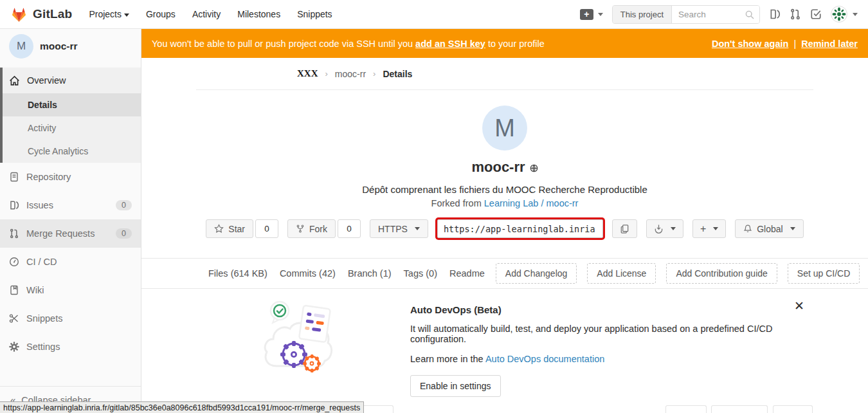  What do you see at coordinates (816, 14) in the screenshot?
I see `todos-icon` at bounding box center [816, 14].